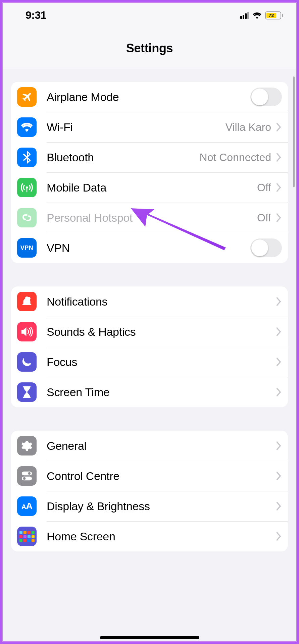 The height and width of the screenshot is (644, 299). What do you see at coordinates (236, 158) in the screenshot?
I see `row-detail: Not Connected` at bounding box center [236, 158].